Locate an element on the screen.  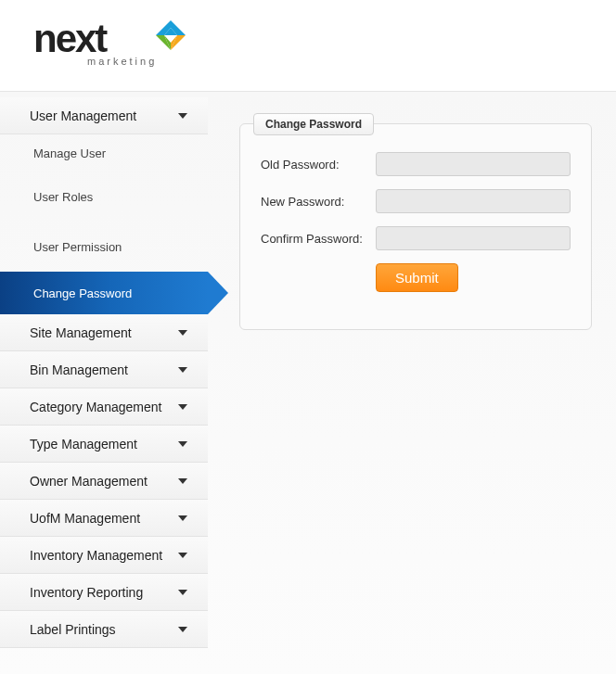
sidebar-item-label: Manage User is located at coordinates (70, 154).